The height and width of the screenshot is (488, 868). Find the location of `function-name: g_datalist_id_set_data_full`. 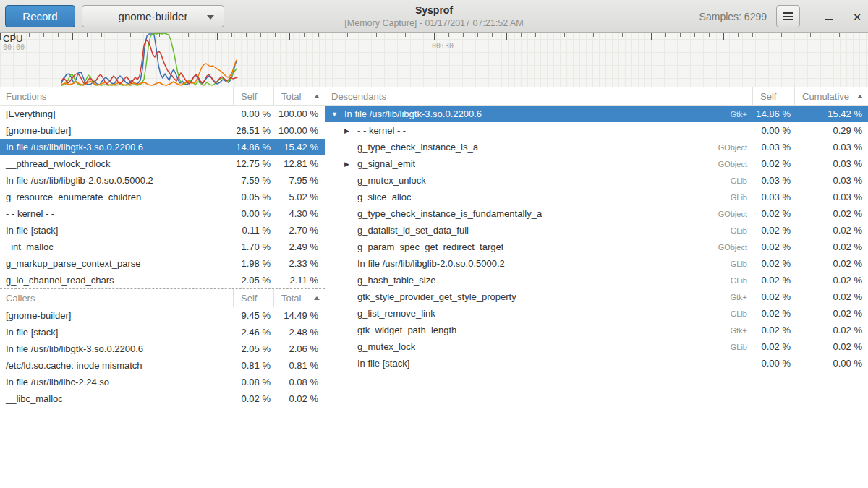

function-name: g_datalist_id_set_data_full is located at coordinates (413, 230).